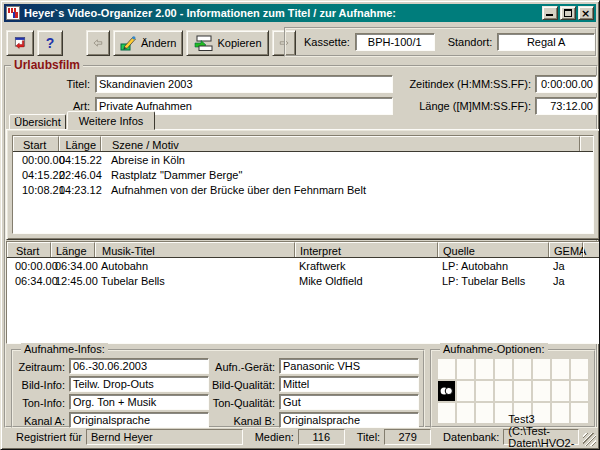  What do you see at coordinates (98, 43) in the screenshot?
I see `back-button` at bounding box center [98, 43].